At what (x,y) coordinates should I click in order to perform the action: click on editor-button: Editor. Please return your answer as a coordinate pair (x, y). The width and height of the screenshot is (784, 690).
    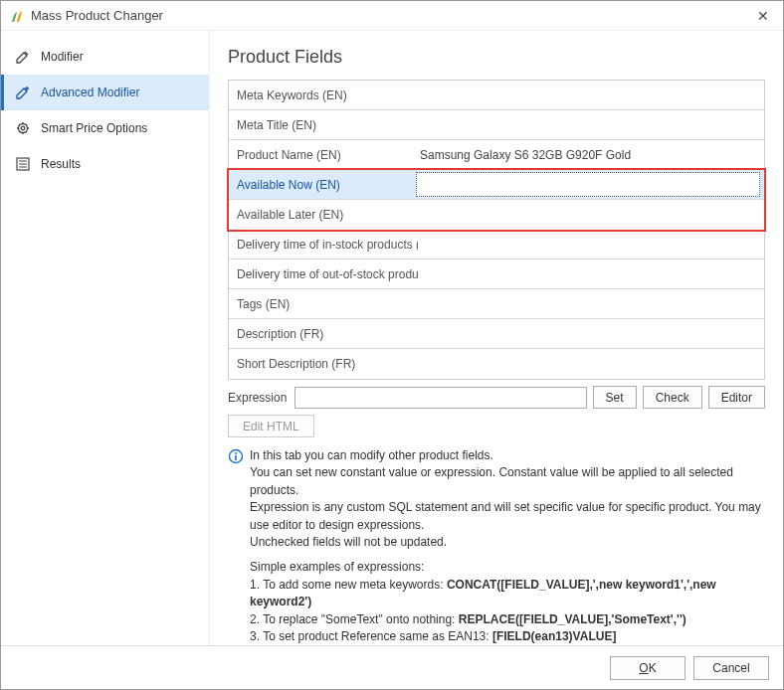
    Looking at the image, I should click on (736, 398).